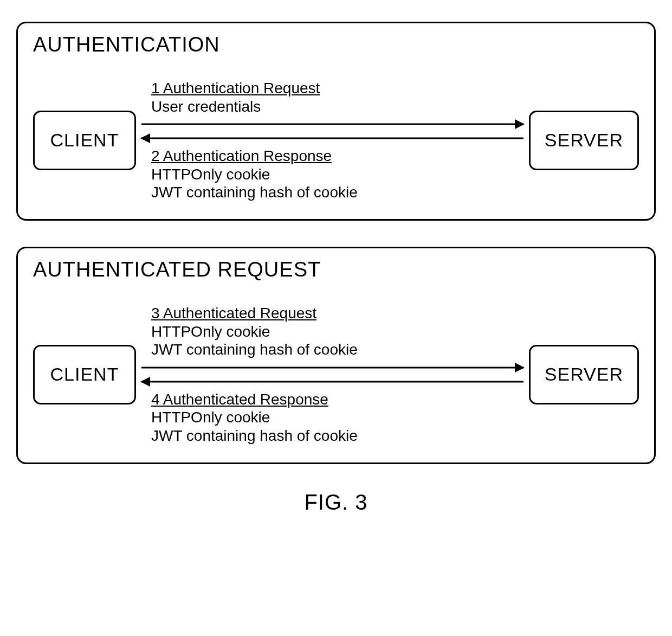 Image resolution: width=672 pixels, height=636 pixels. Describe the element at coordinates (337, 417) in the screenshot. I see `response-message: 4 Authenticated Response HTTPOnly cookie…` at that location.